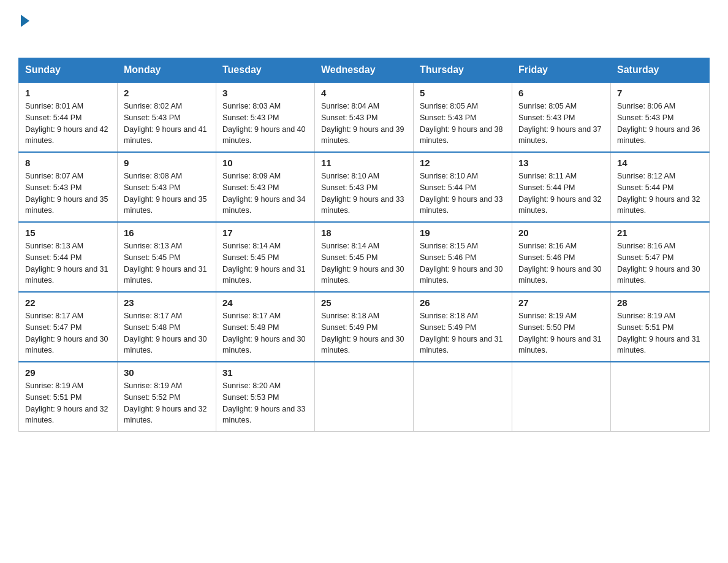 This screenshot has width=728, height=563. I want to click on calendar-cell: 6 Sunrise: 8:05 AMSunset: 5:43 PMDayligh…, so click(561, 117).